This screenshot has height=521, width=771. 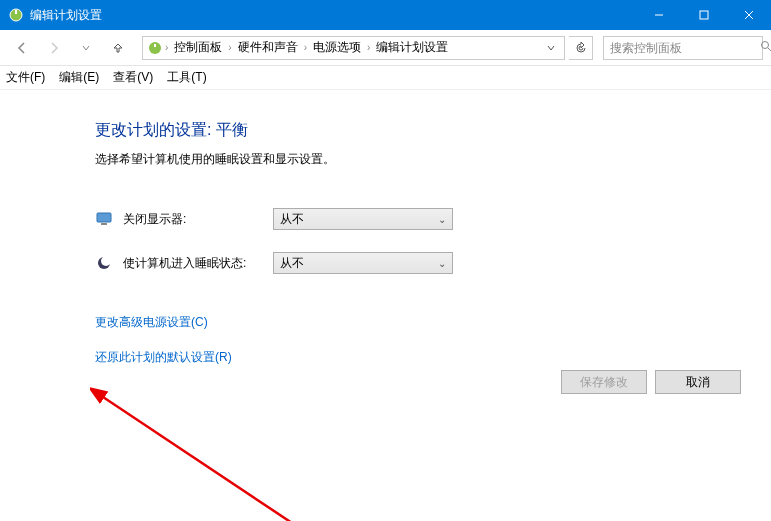 I want to click on link-advanced-power-settings: 更改高级电源设置(C), so click(x=152, y=322).